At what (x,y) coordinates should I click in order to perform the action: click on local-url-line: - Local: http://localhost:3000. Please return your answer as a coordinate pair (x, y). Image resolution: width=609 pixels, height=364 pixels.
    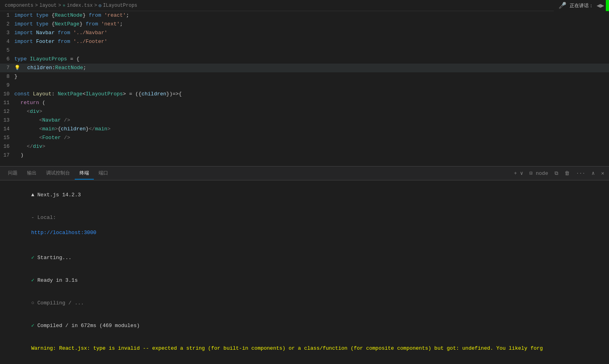
    Looking at the image, I should click on (304, 225).